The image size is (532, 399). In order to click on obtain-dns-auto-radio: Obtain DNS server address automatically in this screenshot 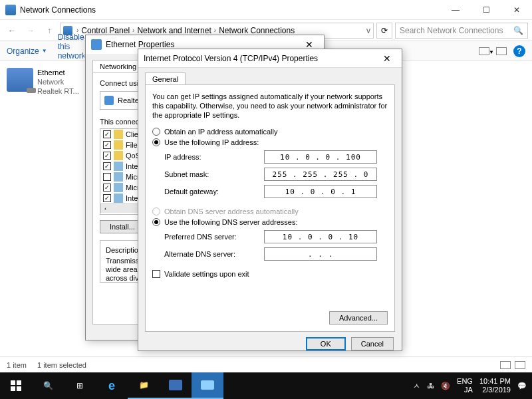, I will do `click(270, 211)`.